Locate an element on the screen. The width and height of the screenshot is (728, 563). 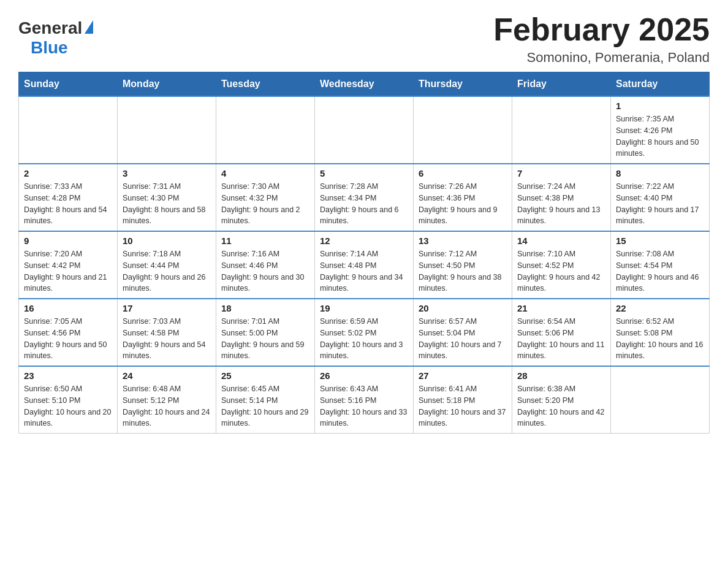
page-header: General Blue February 2025 Somonino, Pom… is located at coordinates (364, 39).